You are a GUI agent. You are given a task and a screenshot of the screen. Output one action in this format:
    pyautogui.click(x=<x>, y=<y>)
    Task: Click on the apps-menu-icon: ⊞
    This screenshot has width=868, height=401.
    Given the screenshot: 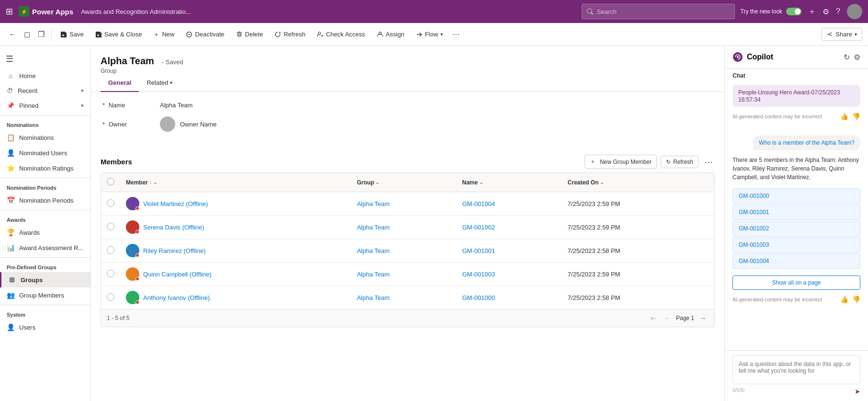 What is the action you would take?
    pyautogui.click(x=10, y=11)
    